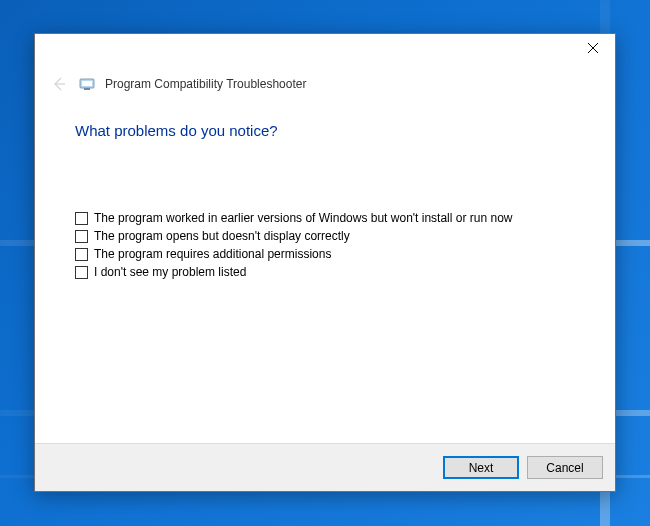 Image resolution: width=650 pixels, height=526 pixels. Describe the element at coordinates (481, 468) in the screenshot. I see `next-button: Next` at that location.